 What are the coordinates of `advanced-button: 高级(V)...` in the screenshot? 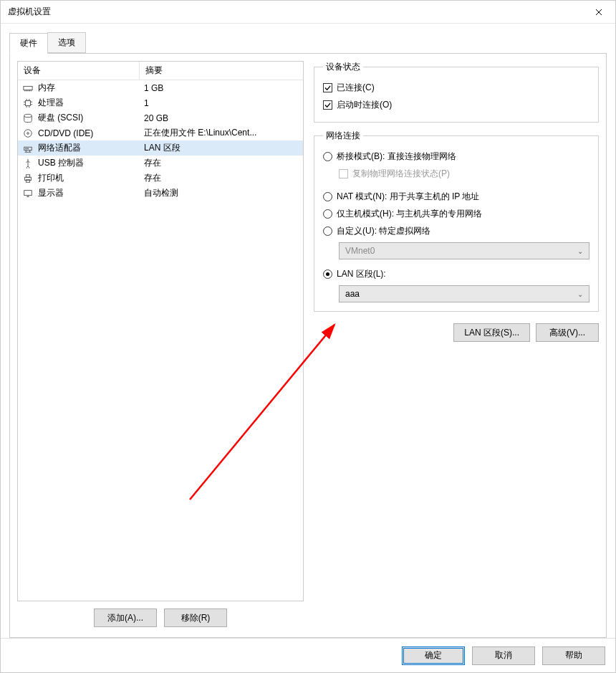 It's located at (567, 333).